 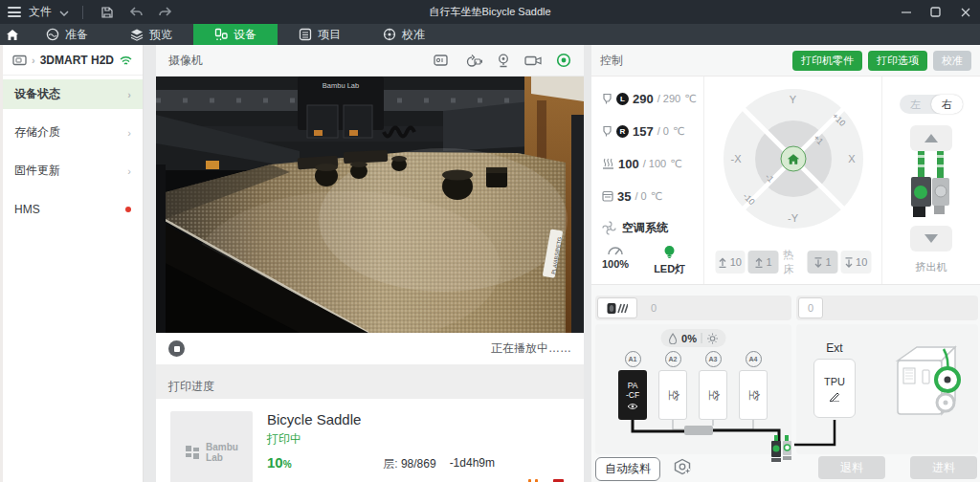 What do you see at coordinates (107, 12) in the screenshot?
I see `save-icon` at bounding box center [107, 12].